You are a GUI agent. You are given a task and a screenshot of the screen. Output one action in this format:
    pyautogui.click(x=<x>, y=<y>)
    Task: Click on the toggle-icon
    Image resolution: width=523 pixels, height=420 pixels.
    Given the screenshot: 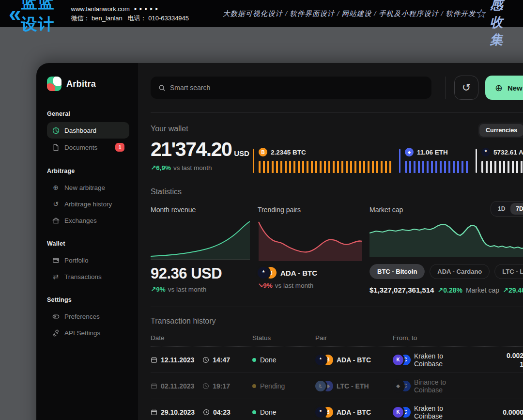 What is the action you would take?
    pyautogui.click(x=56, y=316)
    